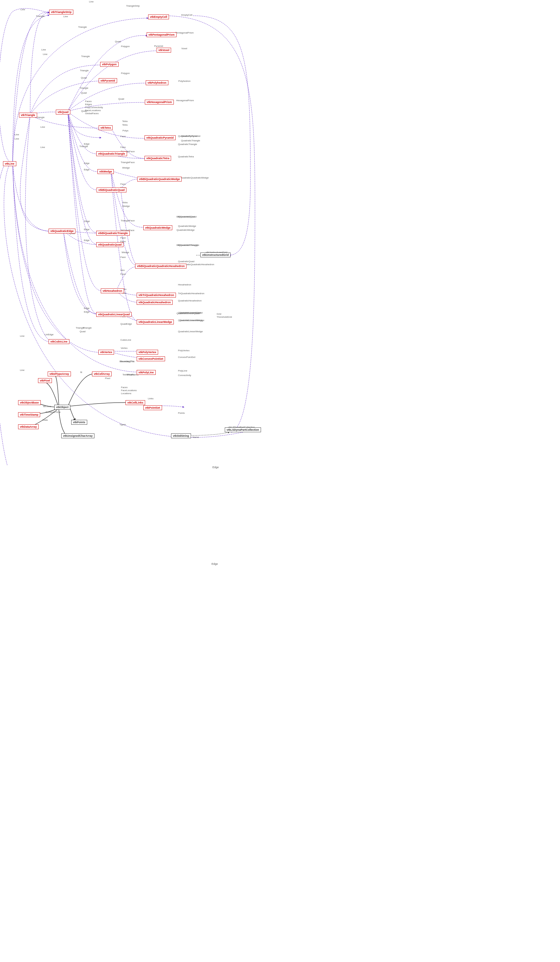  Describe the element at coordinates (155, 322) in the screenshot. I see `node-vtkQuadraticLinearWedge: vtkQuadraticLinearWedge` at that location.